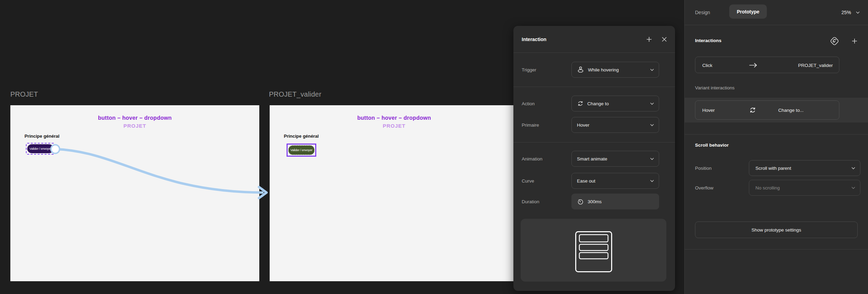 Image resolution: width=868 pixels, height=294 pixels. Describe the element at coordinates (530, 202) in the screenshot. I see `duration-label: Duration` at that location.